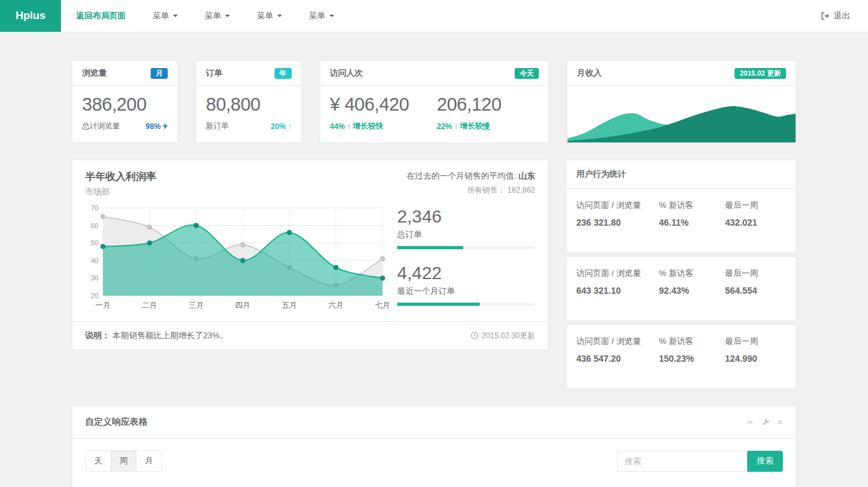 The width and height of the screenshot is (868, 487). What do you see at coordinates (835, 16) in the screenshot?
I see `logout-button: 退出` at bounding box center [835, 16].